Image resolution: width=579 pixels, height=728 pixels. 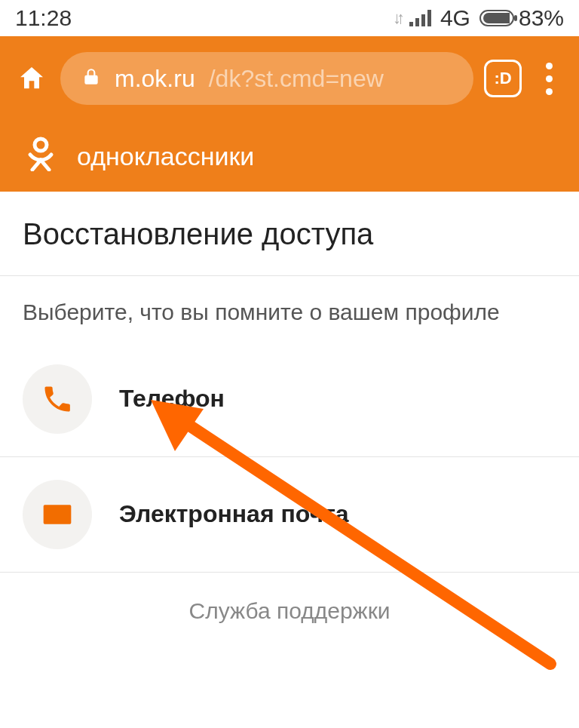 What do you see at coordinates (290, 78) in the screenshot?
I see `browser-toolbar: m.ok.ru/dk?st.cmd=new :D` at bounding box center [290, 78].